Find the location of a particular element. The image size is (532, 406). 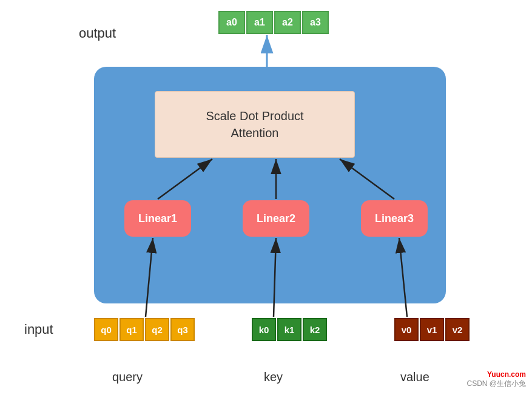

input-label: input is located at coordinates (39, 330).